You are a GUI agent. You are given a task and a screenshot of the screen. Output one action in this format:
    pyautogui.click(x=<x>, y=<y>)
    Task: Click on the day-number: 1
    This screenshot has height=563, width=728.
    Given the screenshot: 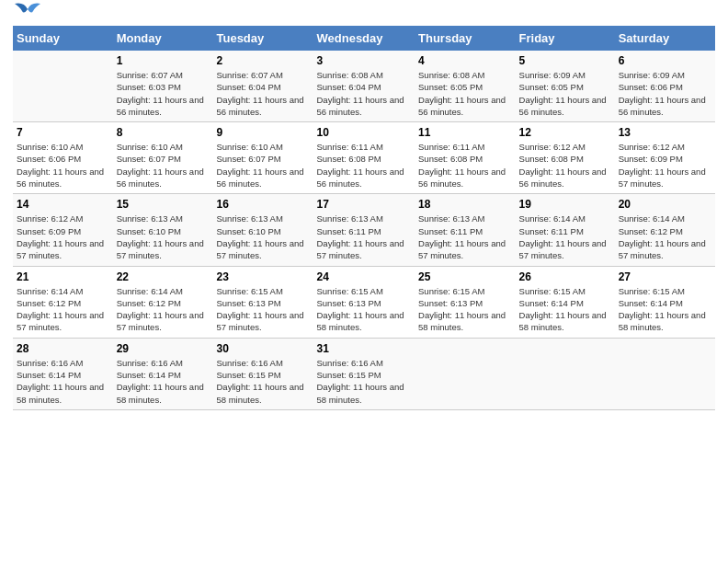 What is the action you would take?
    pyautogui.click(x=164, y=61)
    